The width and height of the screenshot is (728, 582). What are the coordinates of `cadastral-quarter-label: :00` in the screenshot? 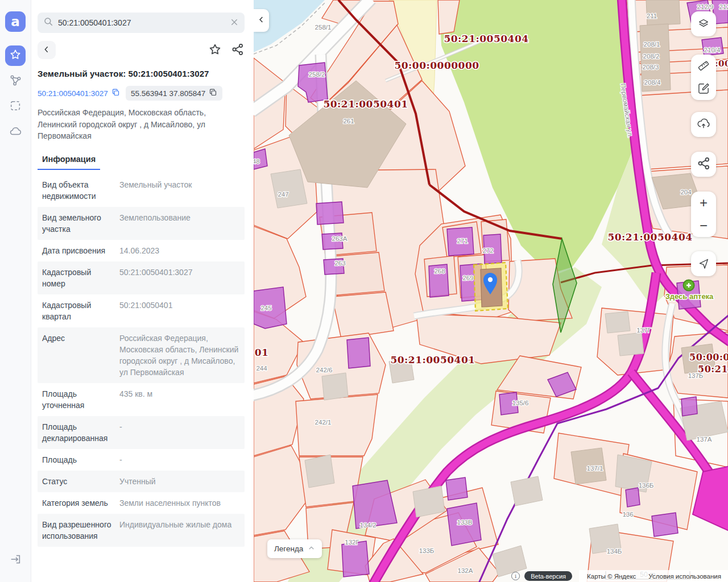 It's located at (721, 64).